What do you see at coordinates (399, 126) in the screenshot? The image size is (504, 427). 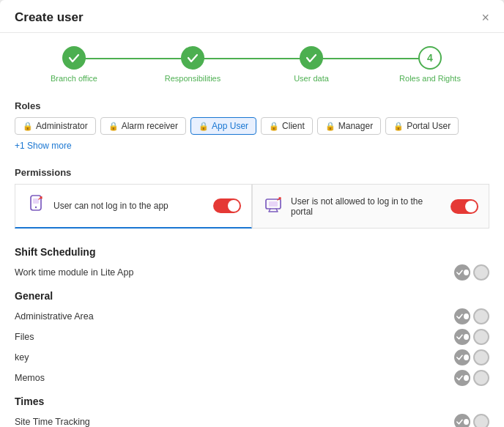 I see `lock-icon-portal-user: 🔒` at bounding box center [399, 126].